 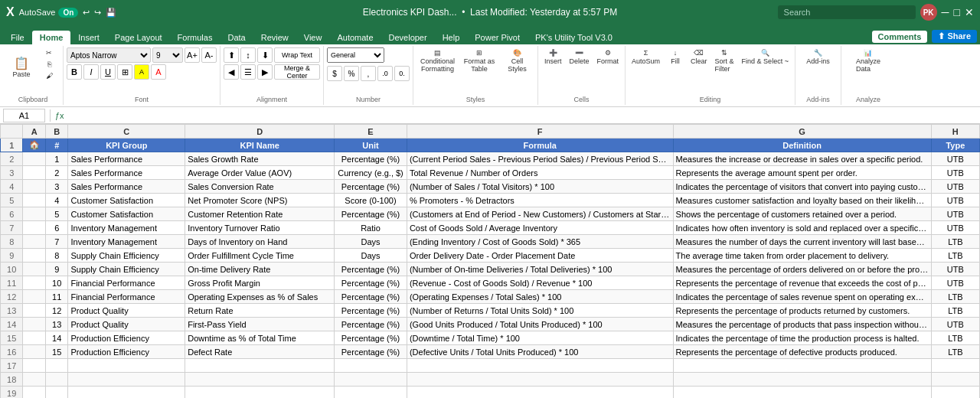 What do you see at coordinates (802, 269) in the screenshot?
I see `table-cell: Measures the percentage of orders delive…` at bounding box center [802, 269].